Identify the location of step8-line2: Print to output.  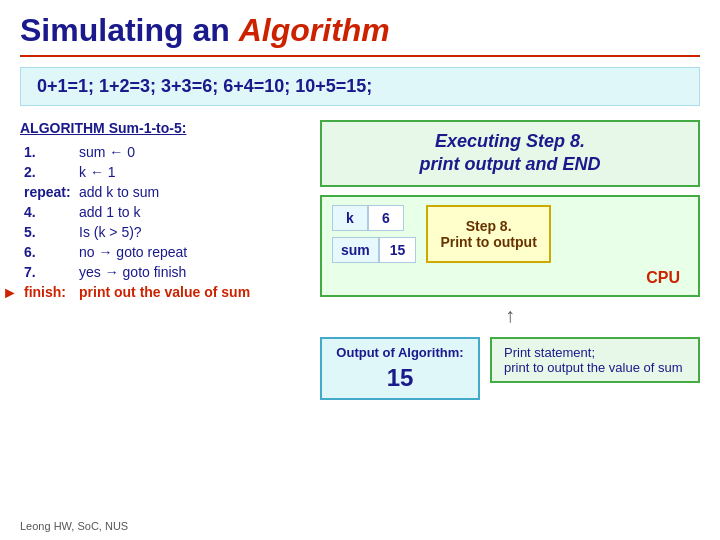
(488, 242).